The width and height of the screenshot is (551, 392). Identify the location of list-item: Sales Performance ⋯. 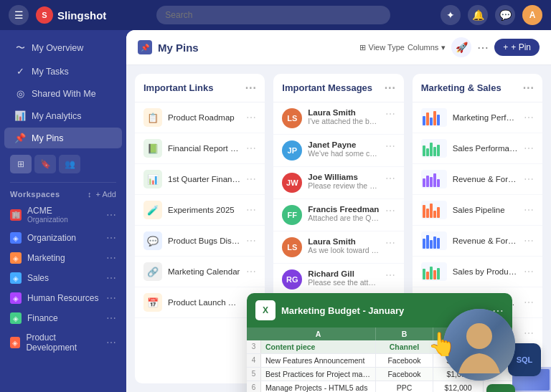
(478, 149).